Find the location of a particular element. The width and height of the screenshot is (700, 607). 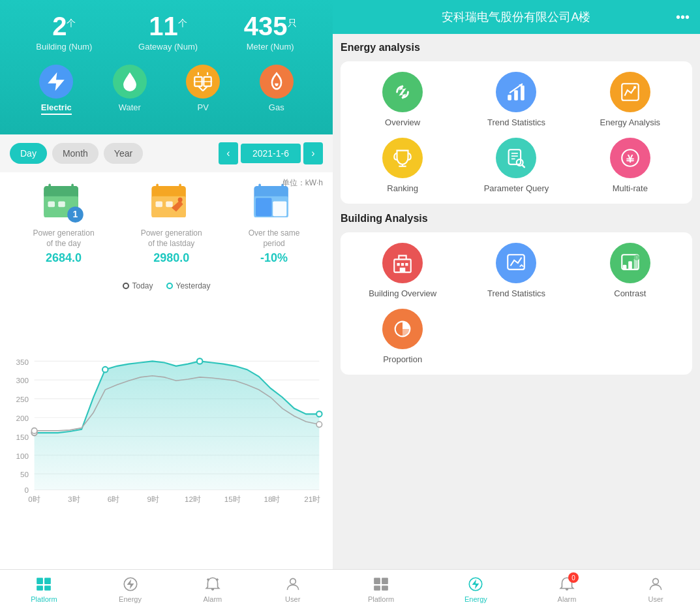

nav-alarm-left: Alarm is located at coordinates (213, 589).